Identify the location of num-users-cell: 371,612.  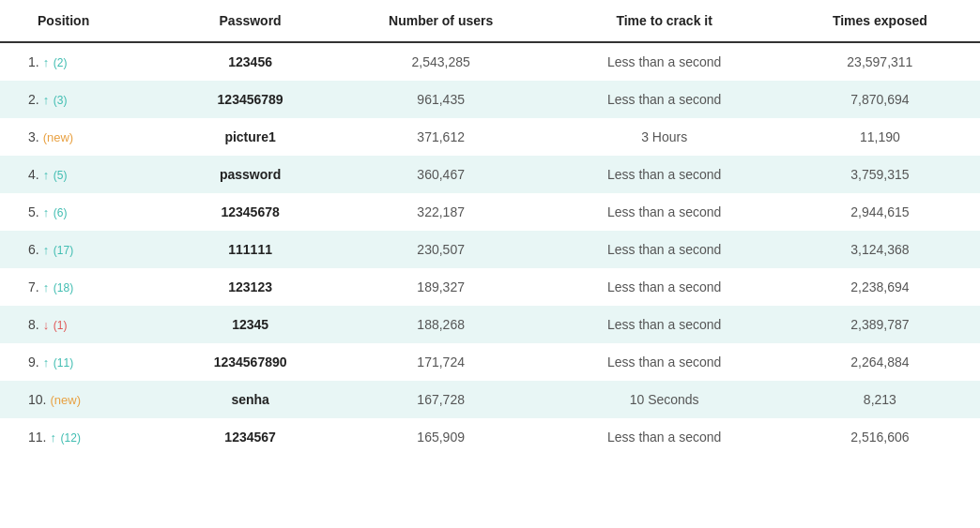
(441, 137).